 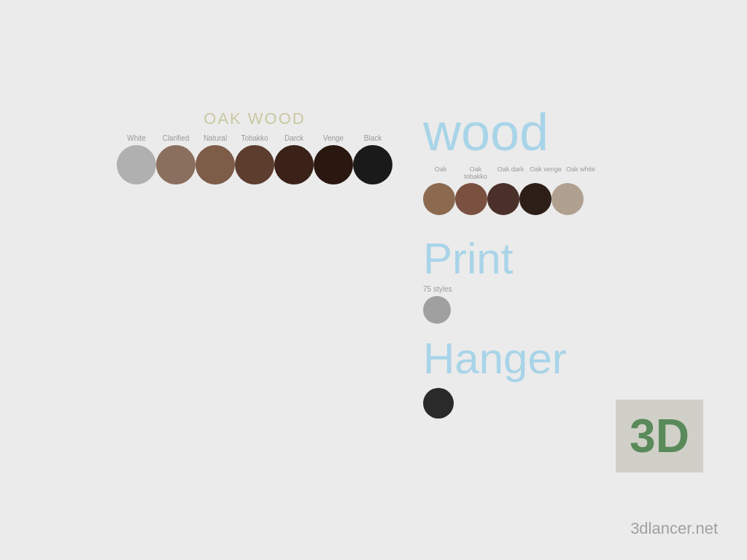 I want to click on hanger-circle, so click(x=438, y=403).